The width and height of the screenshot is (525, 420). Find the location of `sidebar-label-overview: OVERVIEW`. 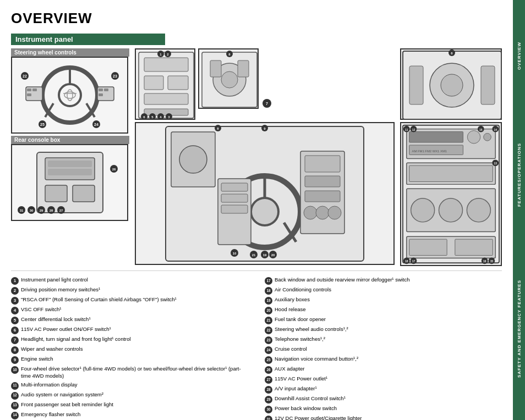

sidebar-label-overview: OVERVIEW is located at coordinates (519, 56).